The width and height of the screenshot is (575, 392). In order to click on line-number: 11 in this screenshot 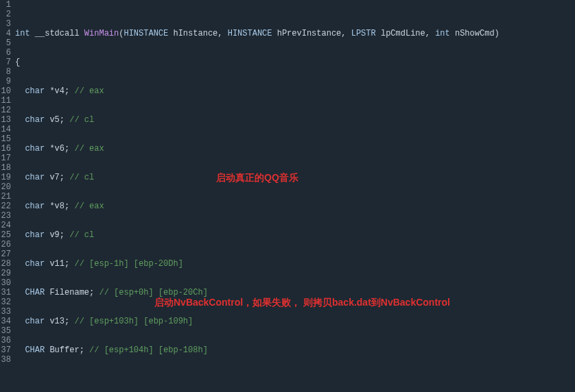, I will do `click(5, 101)`.